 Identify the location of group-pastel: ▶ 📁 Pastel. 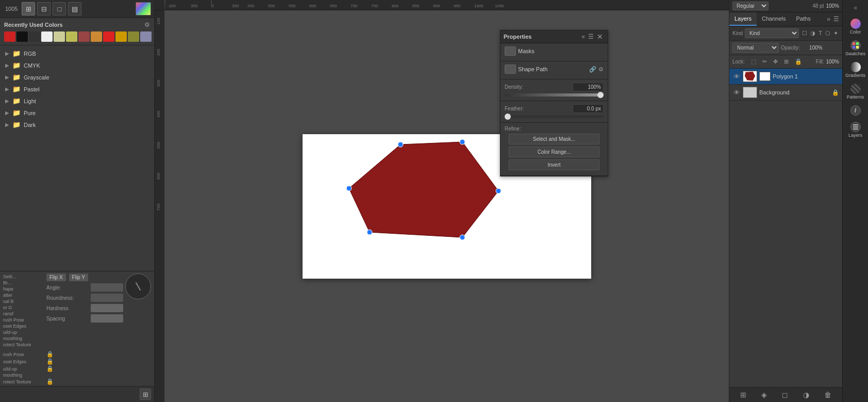
(77, 89).